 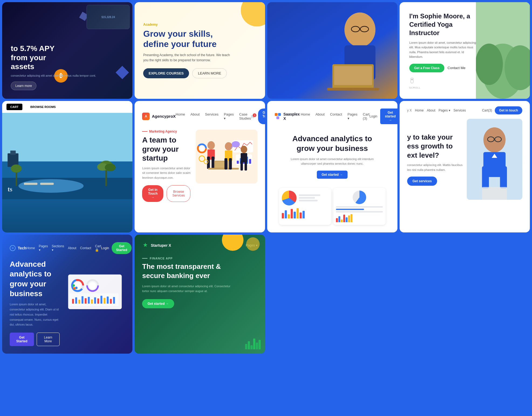 I want to click on contact-me-button: Contact Me, so click(x=457, y=68).